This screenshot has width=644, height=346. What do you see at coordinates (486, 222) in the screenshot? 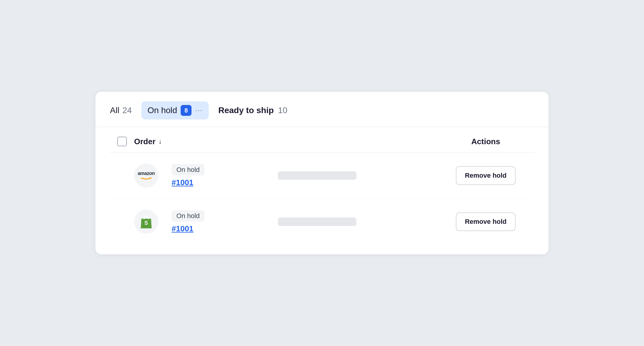
I see `row2-remove-hold-button: Remove hold` at bounding box center [486, 222].